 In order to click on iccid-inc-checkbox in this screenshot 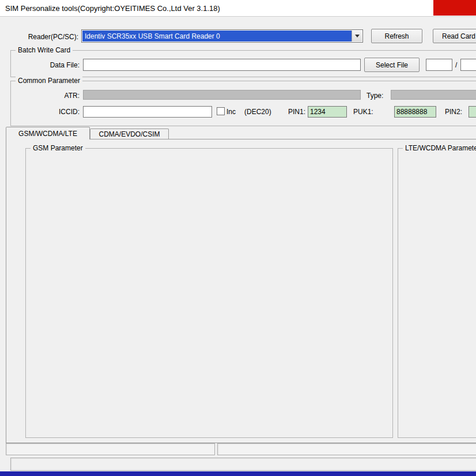, I will do `click(221, 111)`.